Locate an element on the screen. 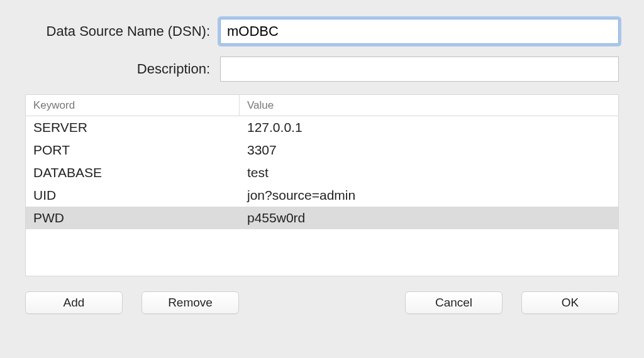  cell-value: jon?source=admin is located at coordinates (429, 195).